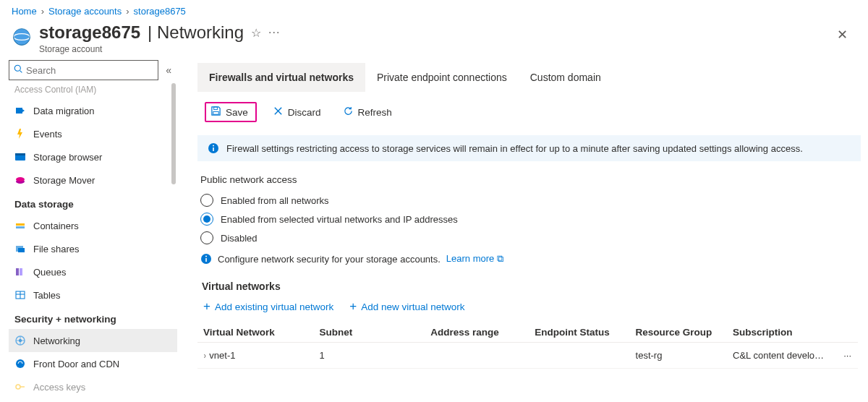 This screenshot has height=402, width=868. Describe the element at coordinates (349, 112) in the screenshot. I see `refresh-icon` at that location.